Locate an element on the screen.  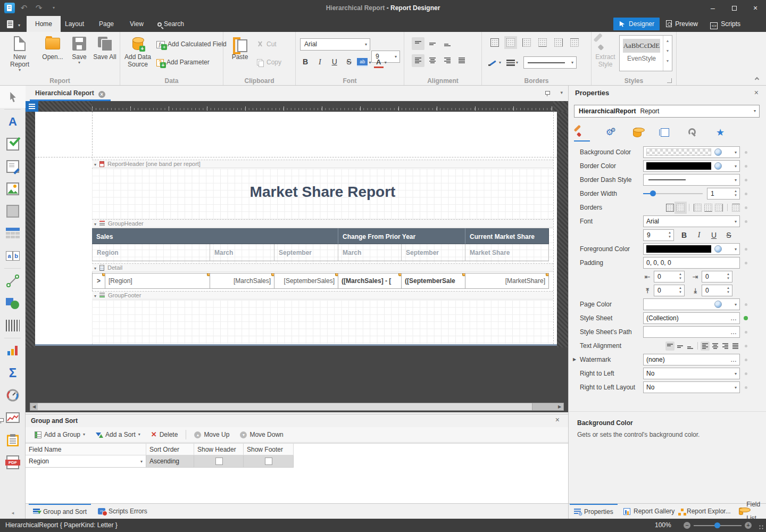
scroll-right-icon: ▶ is located at coordinates (560, 406).